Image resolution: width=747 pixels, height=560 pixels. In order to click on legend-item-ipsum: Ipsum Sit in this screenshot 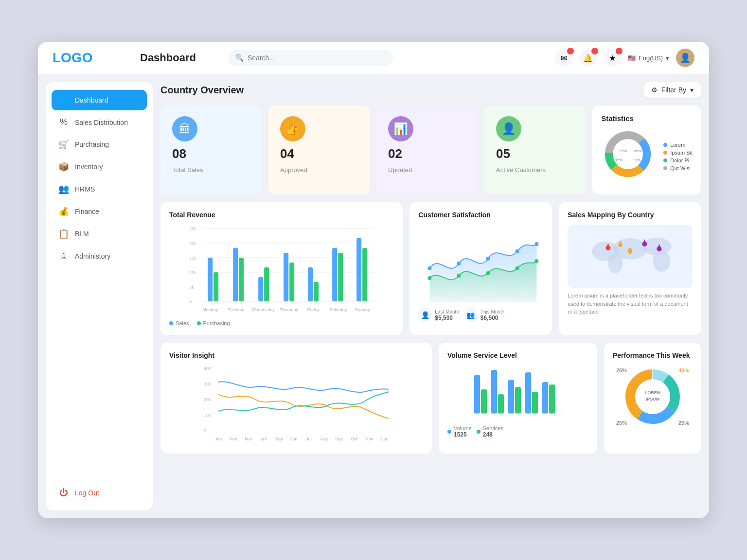, I will do `click(678, 153)`.